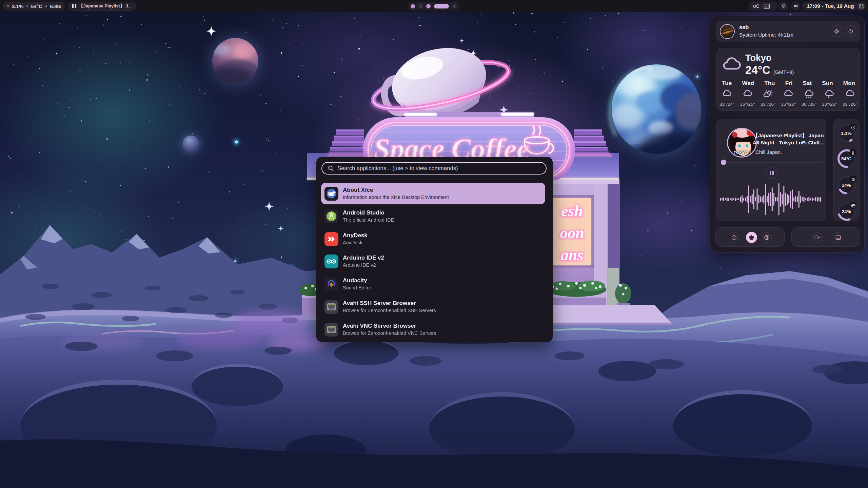 Image resolution: width=868 pixels, height=488 pixels. What do you see at coordinates (846, 134) in the screenshot?
I see `svg-text: 3.1%` at bounding box center [846, 134].